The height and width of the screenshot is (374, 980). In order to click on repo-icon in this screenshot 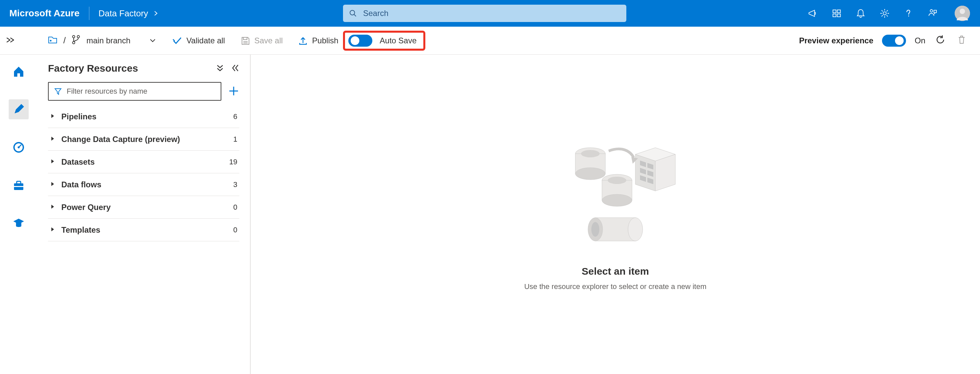, I will do `click(52, 41)`.